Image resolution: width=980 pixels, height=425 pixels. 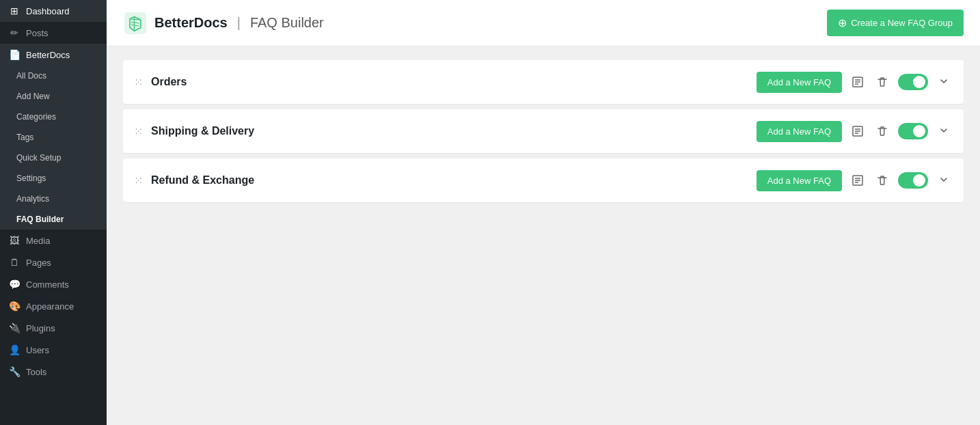 I want to click on betterdocs-logo, so click(x=135, y=23).